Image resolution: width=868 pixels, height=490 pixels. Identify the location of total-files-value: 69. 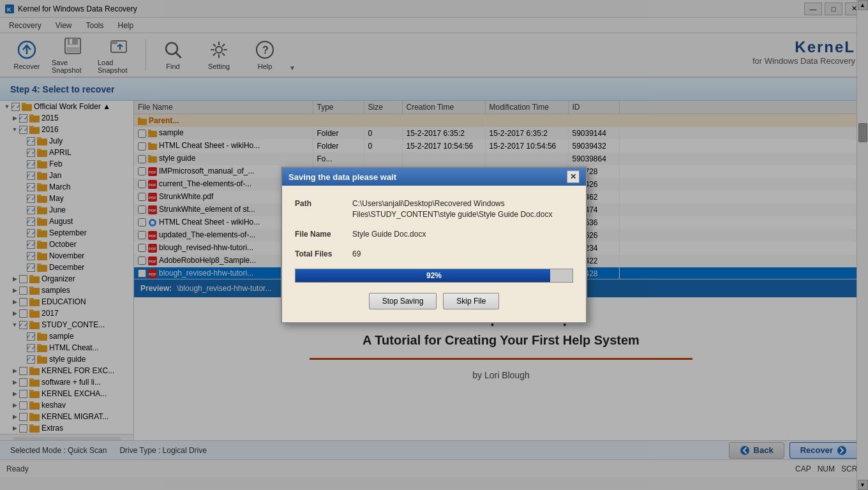
(356, 254).